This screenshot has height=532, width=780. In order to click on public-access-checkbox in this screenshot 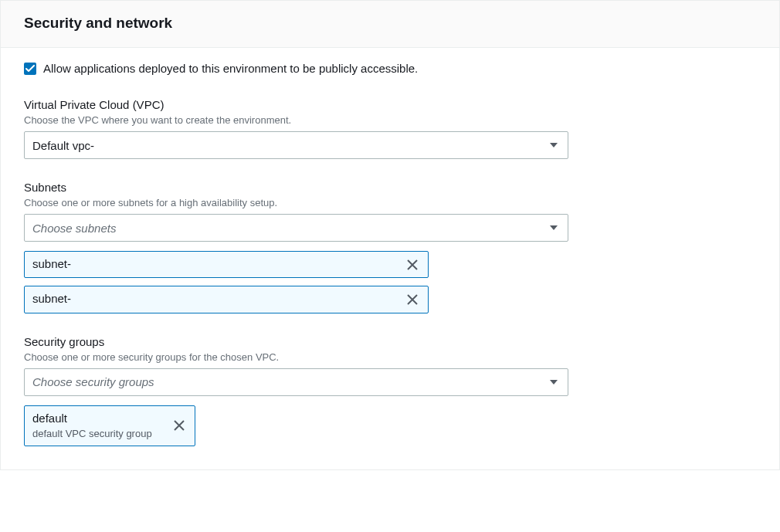, I will do `click(30, 69)`.